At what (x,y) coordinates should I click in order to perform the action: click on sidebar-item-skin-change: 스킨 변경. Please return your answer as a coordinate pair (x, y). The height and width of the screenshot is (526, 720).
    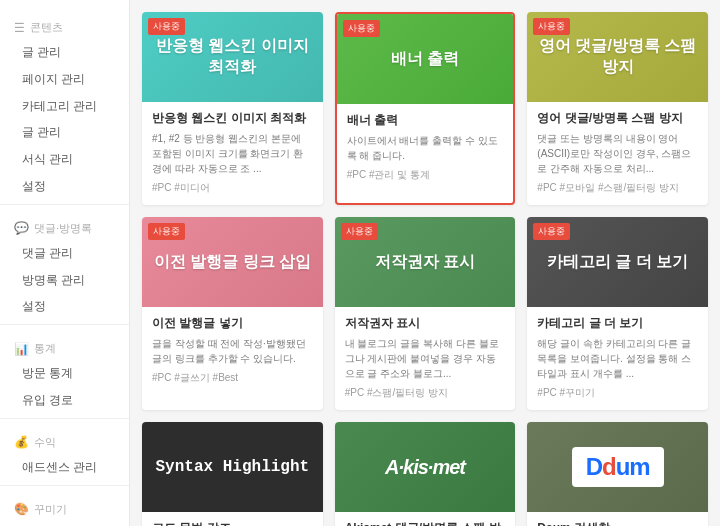
    Looking at the image, I should click on (64, 524).